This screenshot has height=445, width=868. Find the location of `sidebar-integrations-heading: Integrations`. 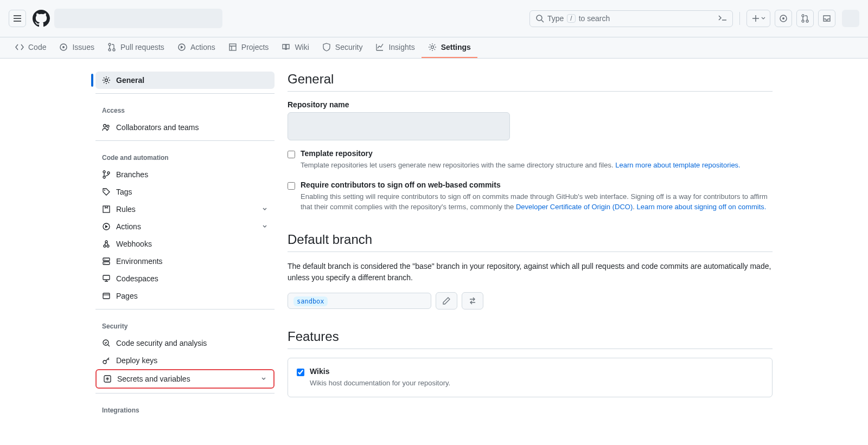

sidebar-integrations-heading: Integrations is located at coordinates (185, 408).